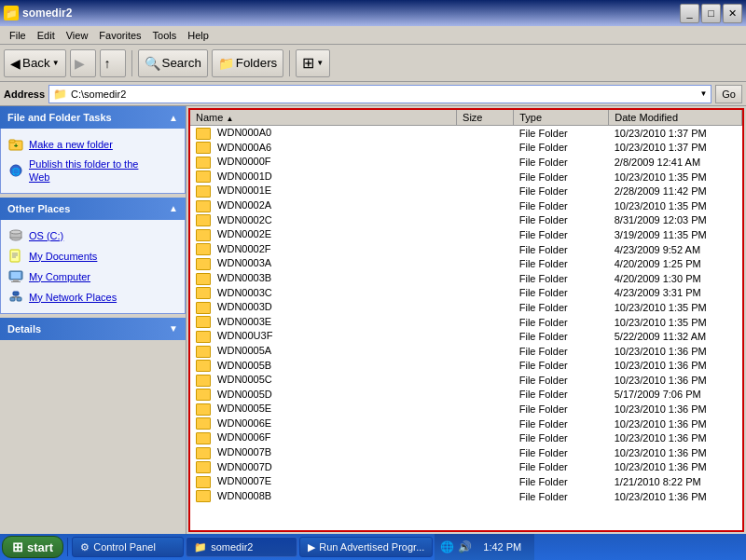 This screenshot has height=560, width=746. Describe the element at coordinates (466, 380) in the screenshot. I see `table-row: WDN0005C File Folder 10/23/2010 1:36 PM` at that location.